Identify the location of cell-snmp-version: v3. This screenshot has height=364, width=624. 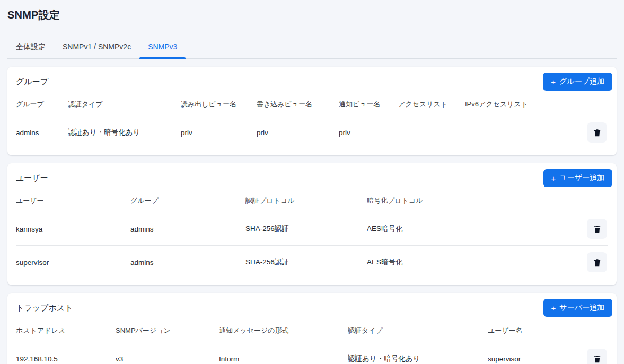
(168, 353).